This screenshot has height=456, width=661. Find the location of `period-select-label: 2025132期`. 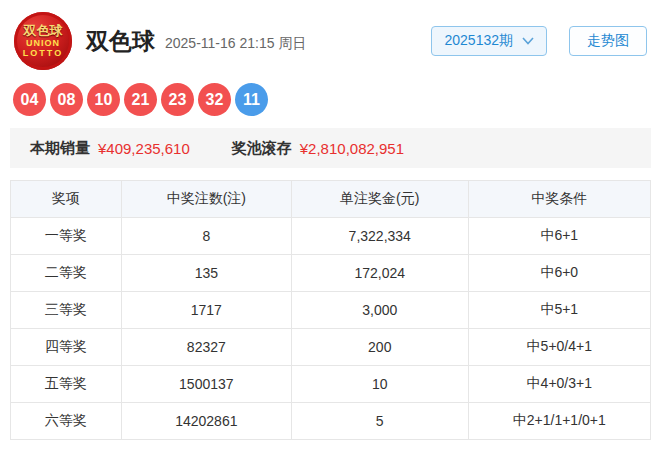

period-select-label: 2025132期 is located at coordinates (478, 41).